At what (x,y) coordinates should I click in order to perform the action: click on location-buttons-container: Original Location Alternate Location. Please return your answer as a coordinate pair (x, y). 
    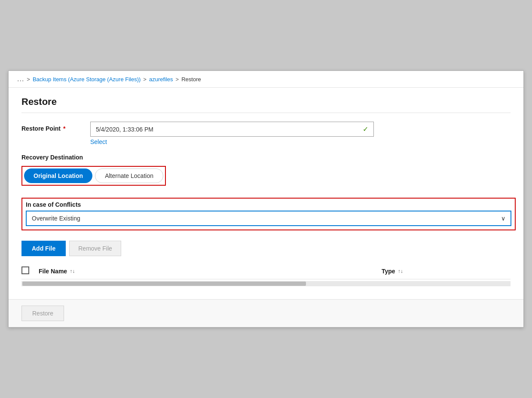
    Looking at the image, I should click on (94, 176).